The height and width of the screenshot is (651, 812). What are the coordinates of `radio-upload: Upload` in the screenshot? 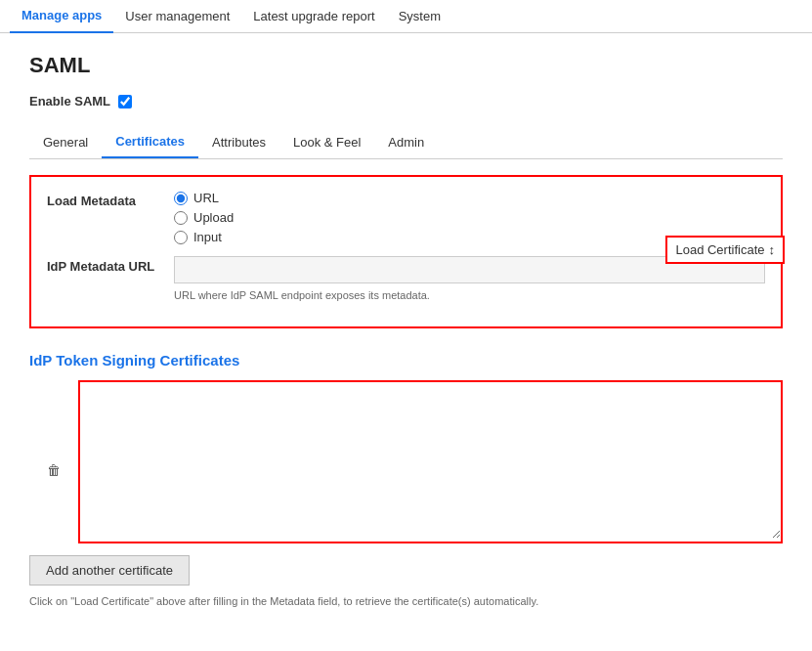 It's located at (203, 217).